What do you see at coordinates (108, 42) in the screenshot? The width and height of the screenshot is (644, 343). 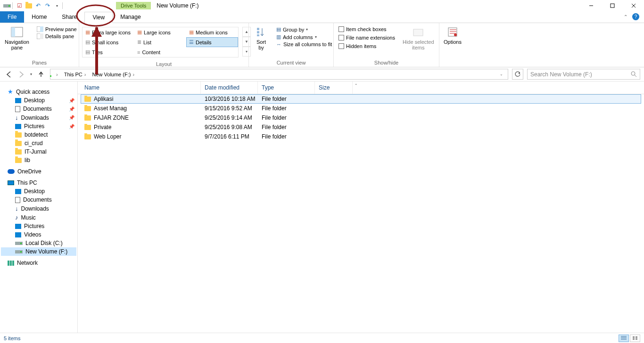 I see `layout-item-small: ▤Small icons` at bounding box center [108, 42].